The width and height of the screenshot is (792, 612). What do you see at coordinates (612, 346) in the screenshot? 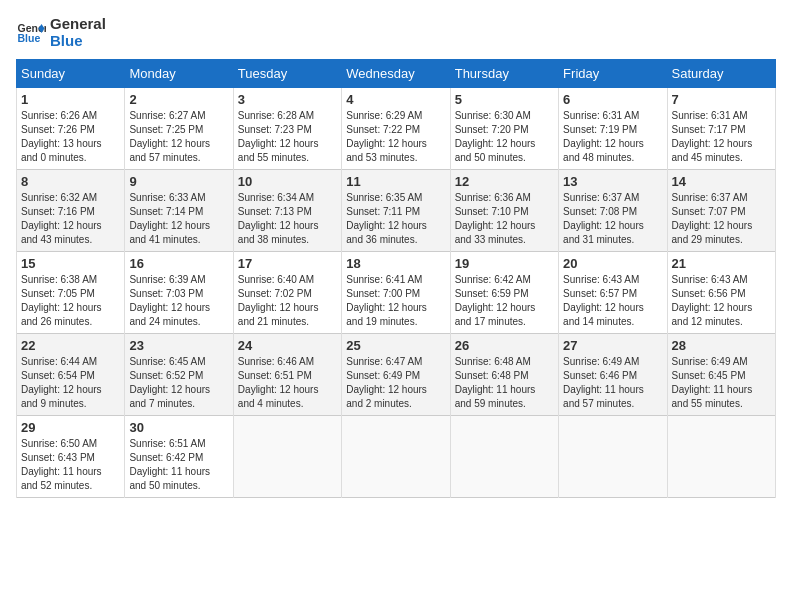
I see `day-number: 27` at bounding box center [612, 346].